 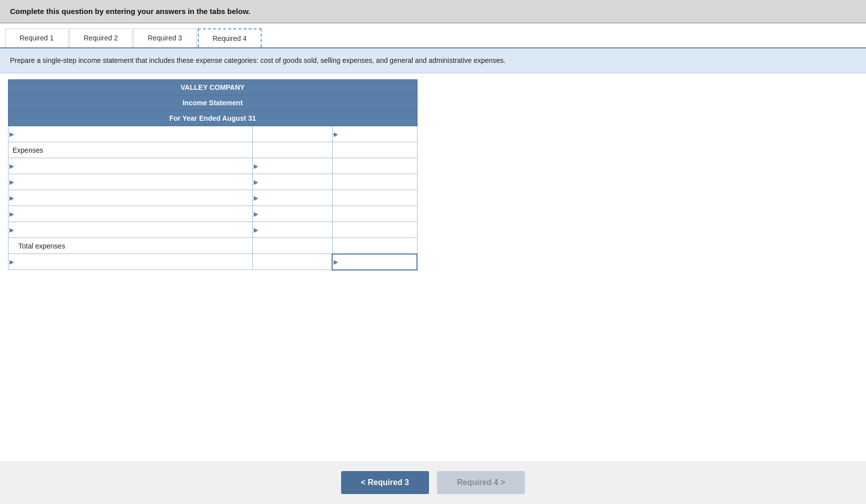 What do you see at coordinates (293, 214) in the screenshot?
I see `row6-col2-cell: ▶` at bounding box center [293, 214].